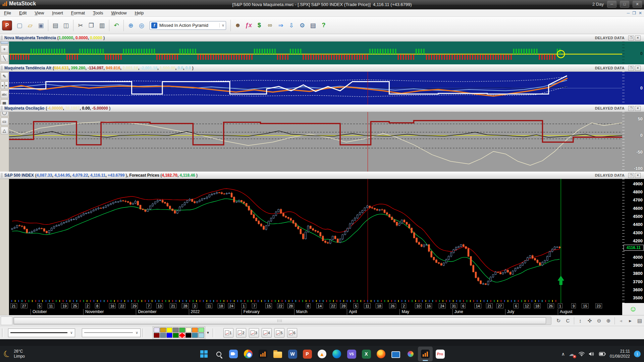 This screenshot has width=644, height=362. I want to click on new-chart-icon: ▢, so click(19, 25).